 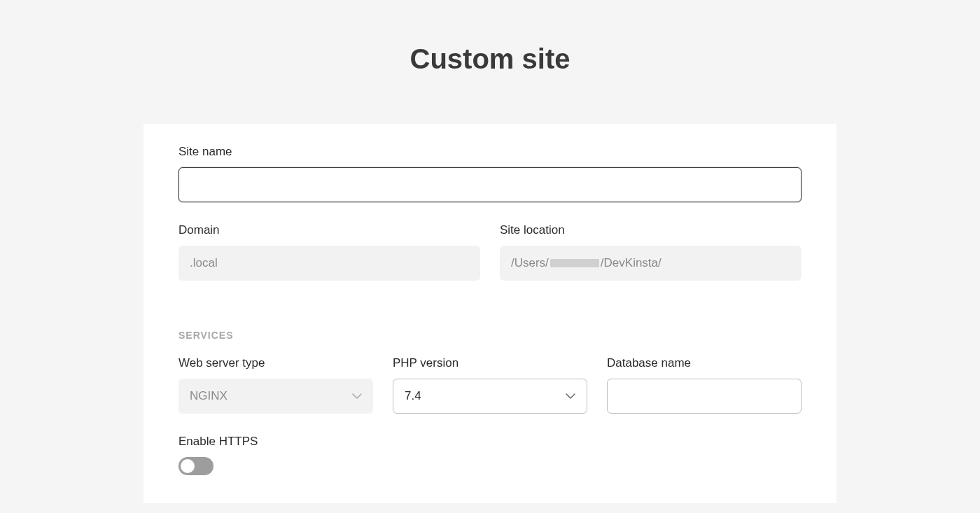 I want to click on site-location-label: Site location, so click(x=651, y=230).